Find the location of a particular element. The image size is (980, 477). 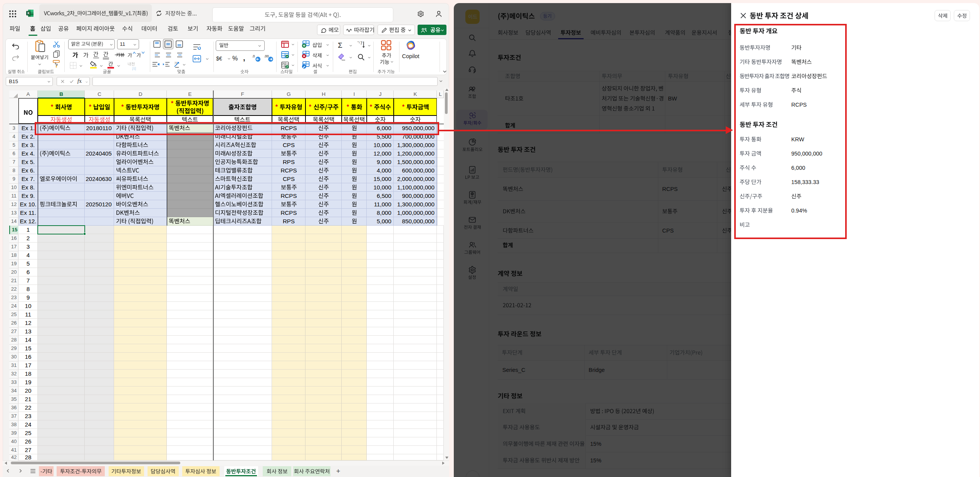

svg-text: 가 is located at coordinates (176, 63).